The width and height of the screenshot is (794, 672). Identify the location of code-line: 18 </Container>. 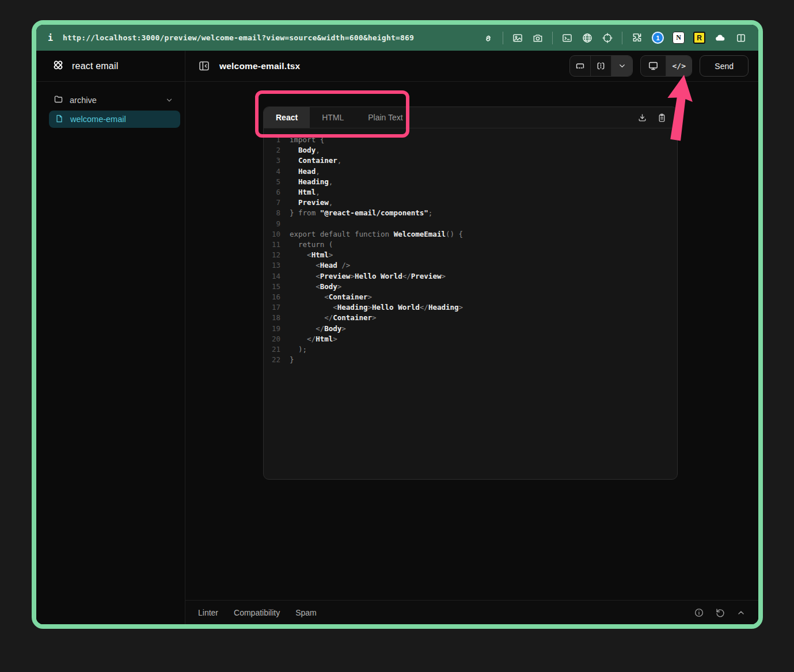
(470, 318).